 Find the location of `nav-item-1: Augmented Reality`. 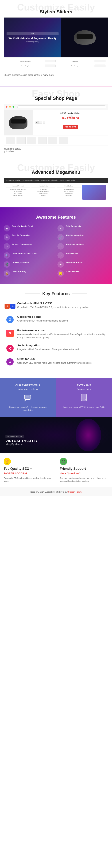

nav-item-1: Augmented Reality is located at coordinates (13, 180).